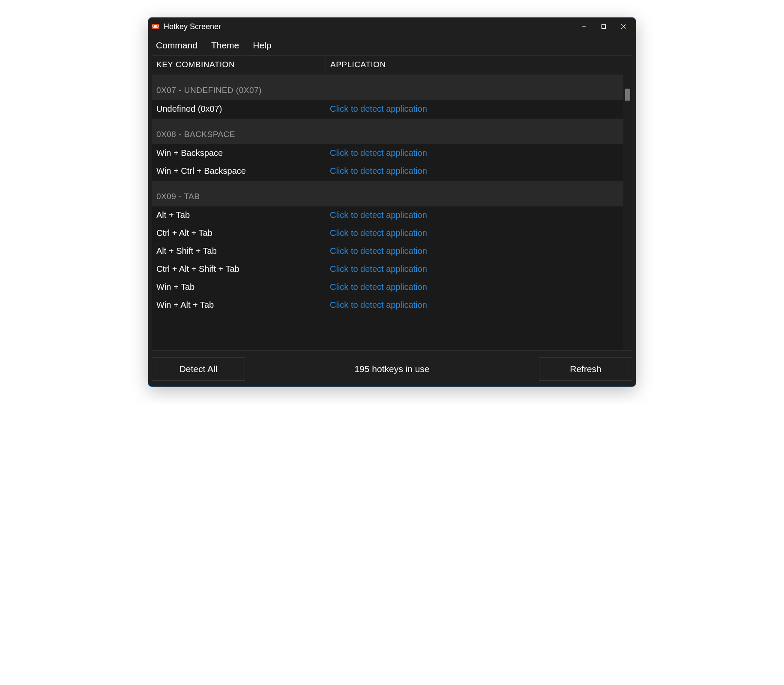 Image resolution: width=784 pixels, height=685 pixels. I want to click on key-combination: Win + Backspace, so click(239, 153).